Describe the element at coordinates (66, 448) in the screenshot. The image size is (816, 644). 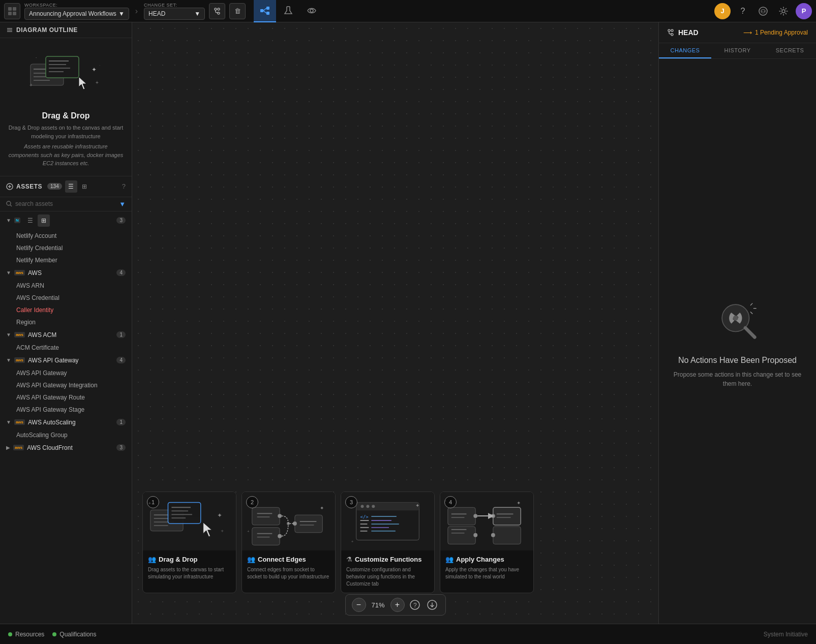
I see `category-aws-cloudfront-header: ▶ aws AWS CloudFront 3` at that location.